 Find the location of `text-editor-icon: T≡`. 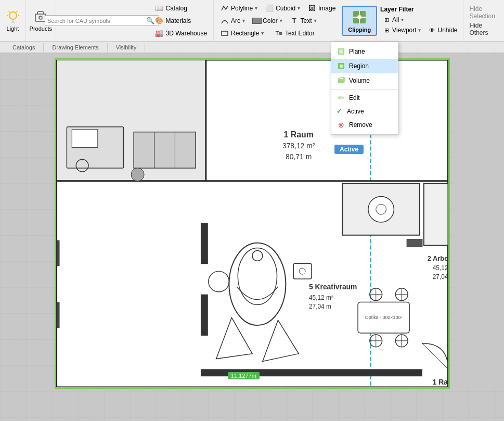

text-editor-icon: T≡ is located at coordinates (279, 33).